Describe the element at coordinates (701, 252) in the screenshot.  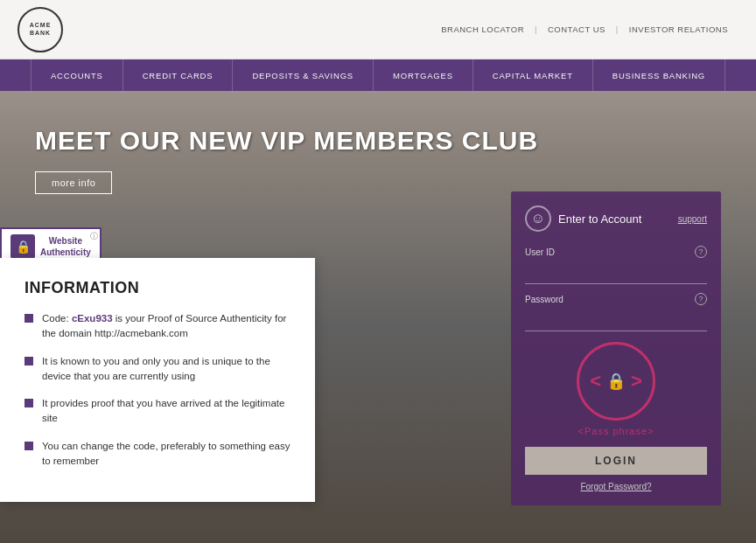
I see `userid-help-icon: ?` at that location.